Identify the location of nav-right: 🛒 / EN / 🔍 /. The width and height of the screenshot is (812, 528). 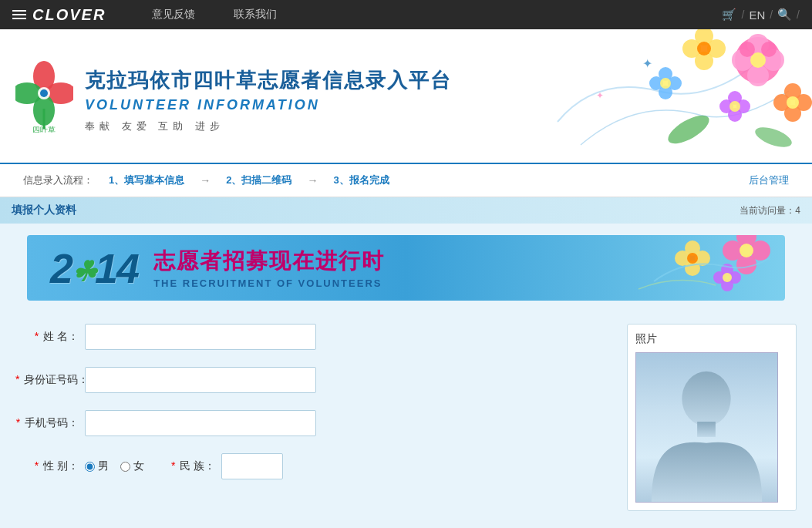
(760, 15).